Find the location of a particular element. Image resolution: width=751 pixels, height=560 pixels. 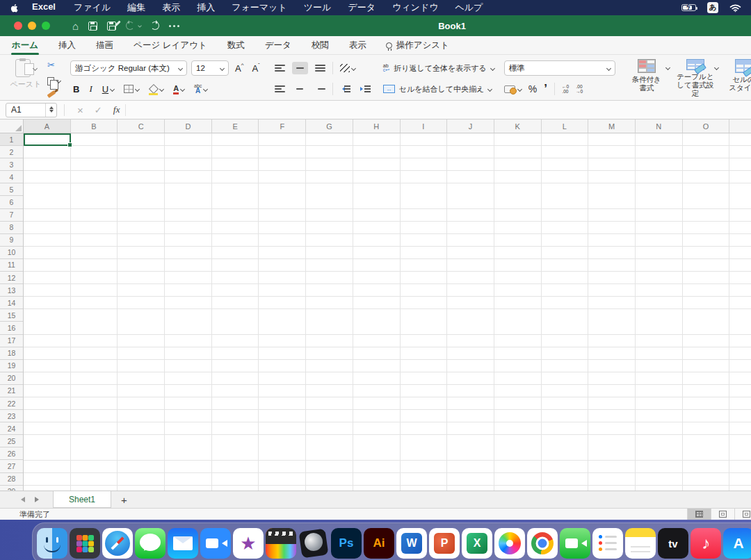

row-header: 24 is located at coordinates (11, 429).